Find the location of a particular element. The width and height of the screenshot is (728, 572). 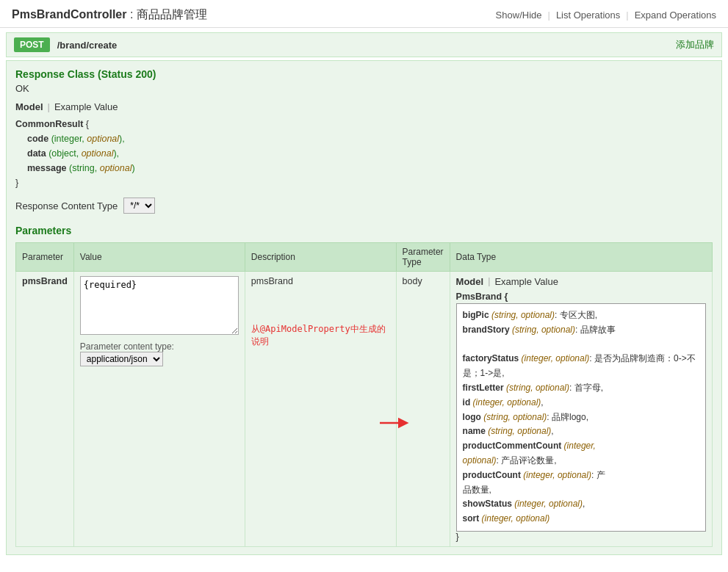

field-name: name (string, optional), is located at coordinates (581, 432).